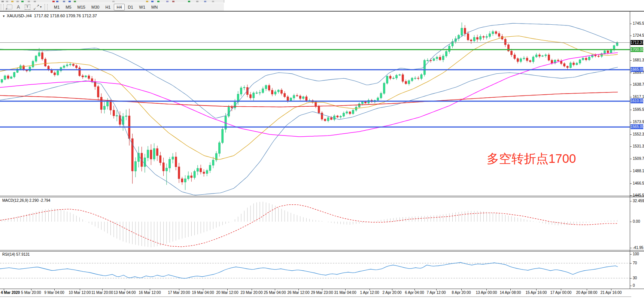  What do you see at coordinates (461, 293) in the screenshot?
I see `time-tick-label: 8 Apr 20:00` at bounding box center [461, 293].